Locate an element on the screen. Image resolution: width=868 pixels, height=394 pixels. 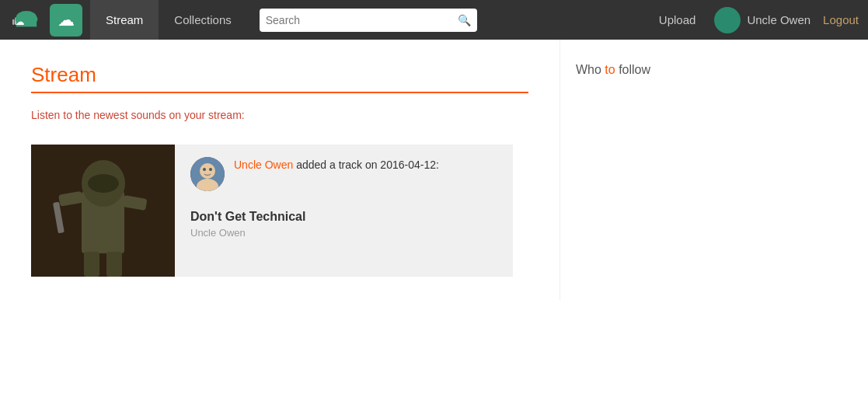
logout-link: Logout is located at coordinates (841, 20).